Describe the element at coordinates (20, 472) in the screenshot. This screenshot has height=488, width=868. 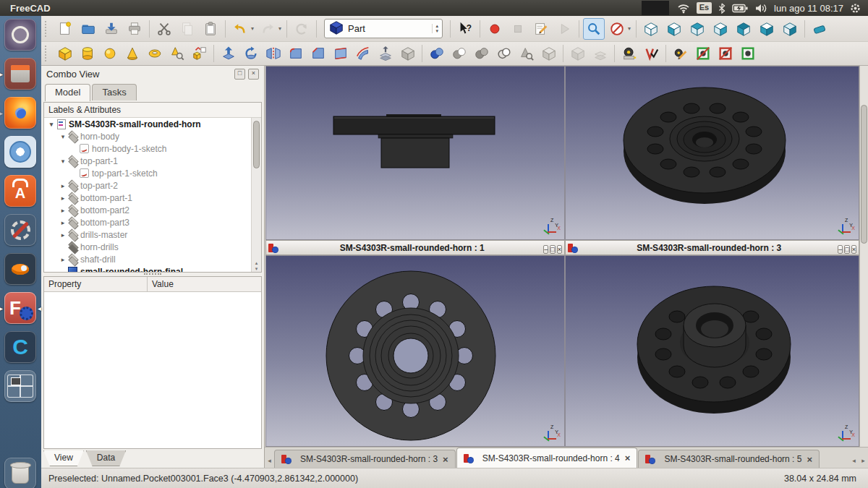
I see `launcher-item-trash` at that location.